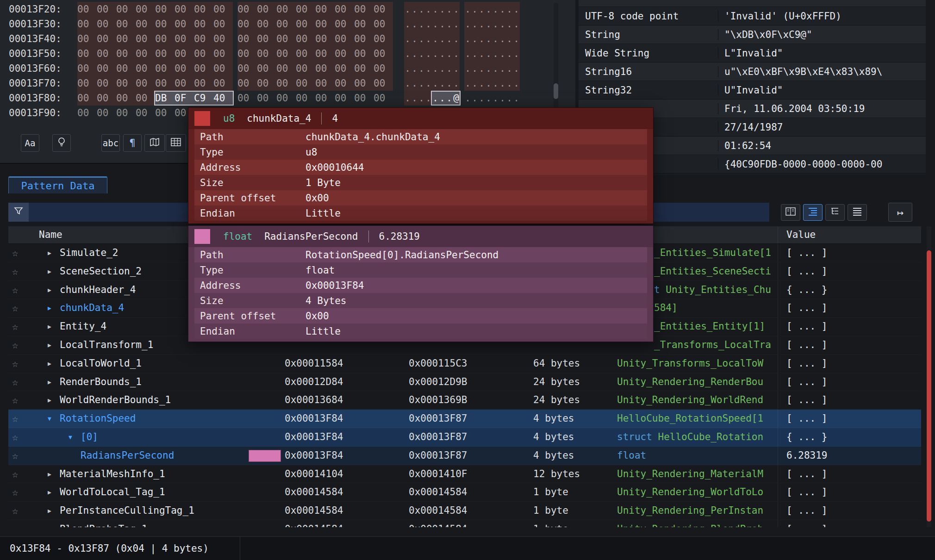 This screenshot has width=935, height=560. I want to click on view-list-button, so click(813, 212).